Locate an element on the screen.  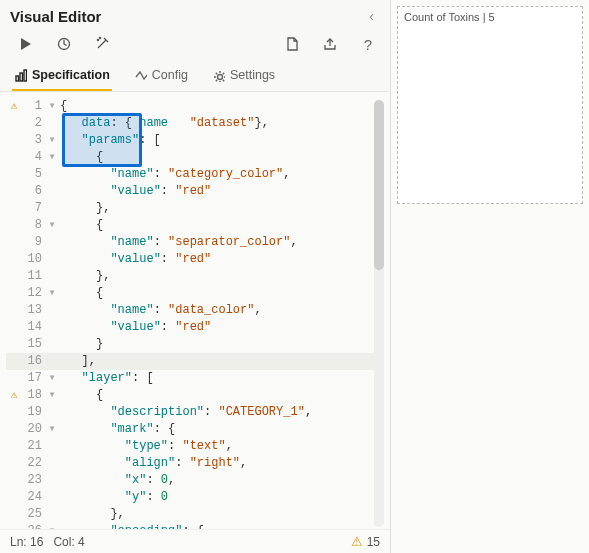
new-file-button is located at coordinates (292, 44).